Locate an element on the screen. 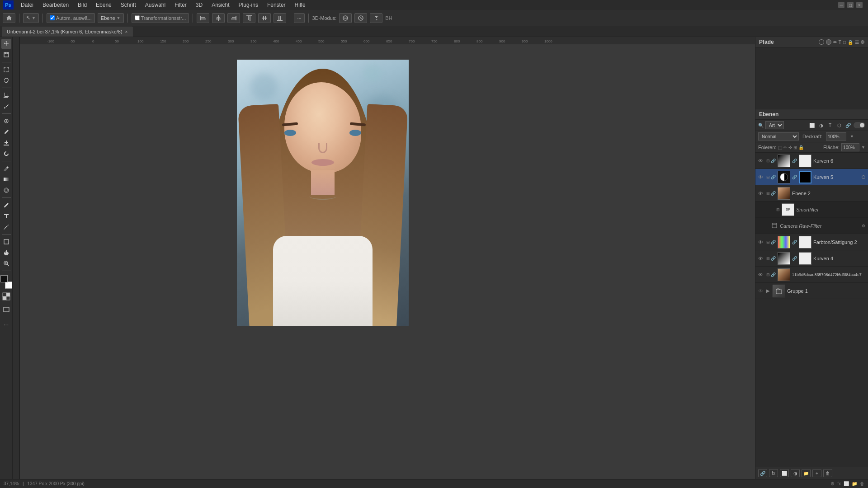  tab-close-btn: × is located at coordinates (127, 32).